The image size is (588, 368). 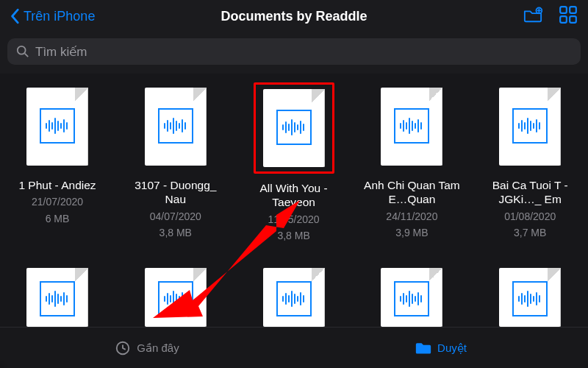 I want to click on search-placeholder: Tìm kiếm, so click(x=61, y=52).